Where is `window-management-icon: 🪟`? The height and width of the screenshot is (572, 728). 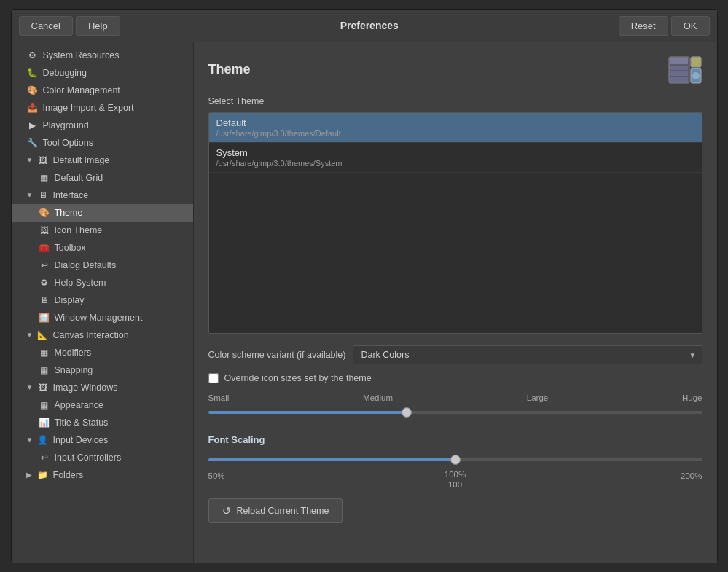 window-management-icon: 🪟 is located at coordinates (44, 318).